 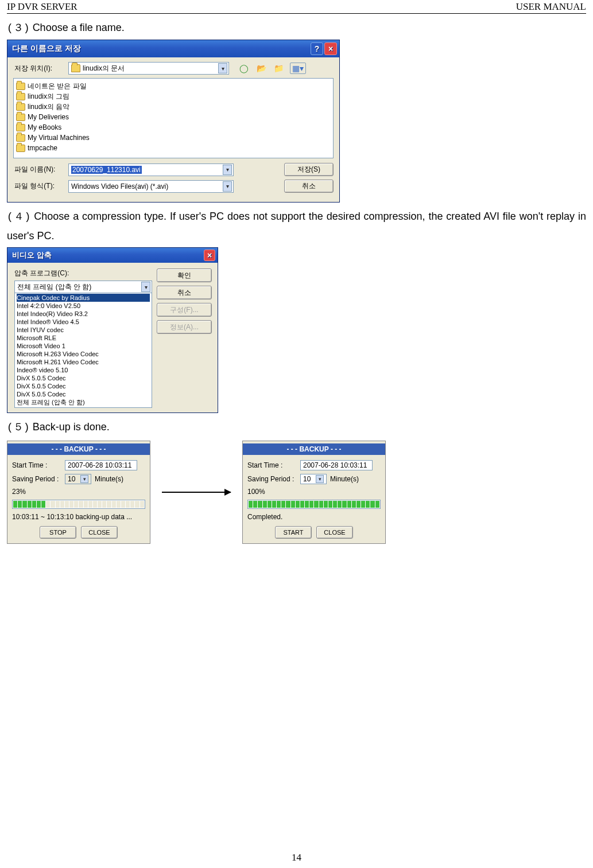 What do you see at coordinates (71, 427) in the screenshot?
I see `step-5-text: Back-up is done.` at bounding box center [71, 427].